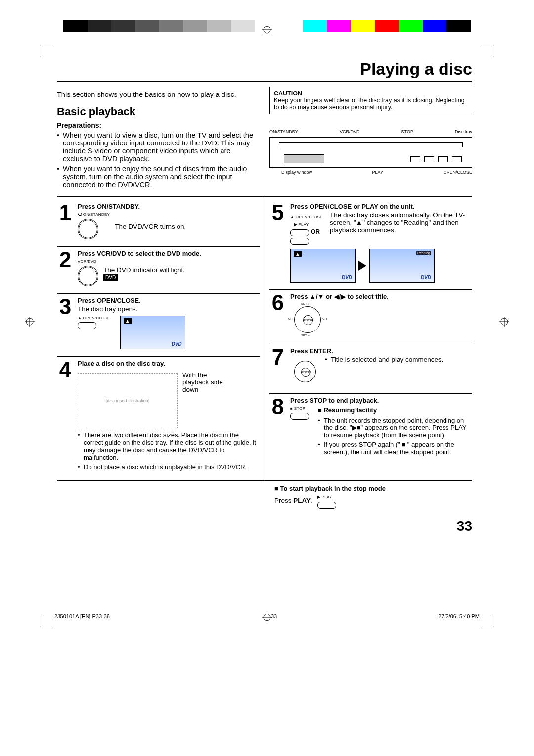 The height and width of the screenshot is (756, 534). I want to click on step-title: Press ON/STANDBY., so click(169, 207).